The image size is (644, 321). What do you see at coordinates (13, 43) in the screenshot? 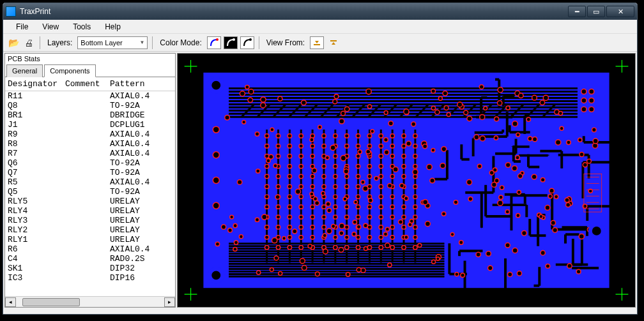
I see `open-icon: 📂` at bounding box center [13, 43].